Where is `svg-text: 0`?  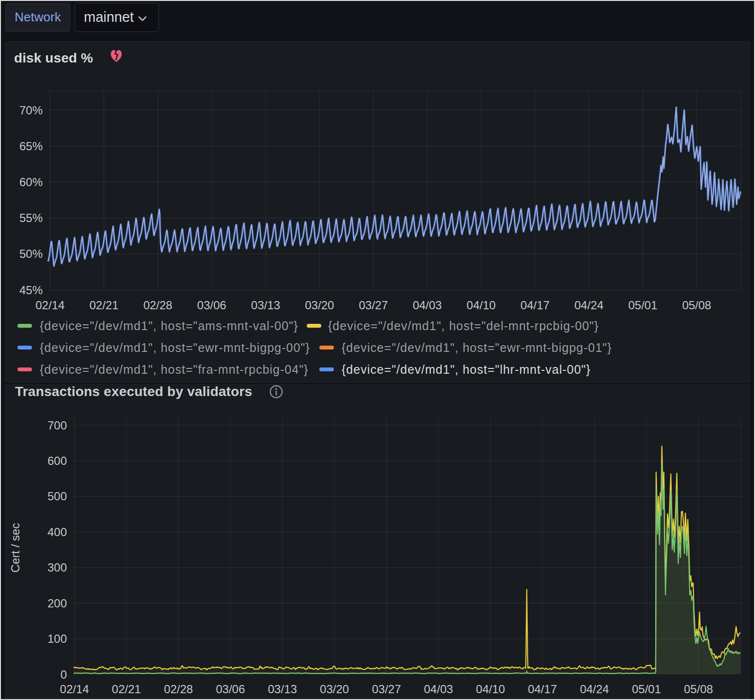
svg-text: 0 is located at coordinates (64, 675).